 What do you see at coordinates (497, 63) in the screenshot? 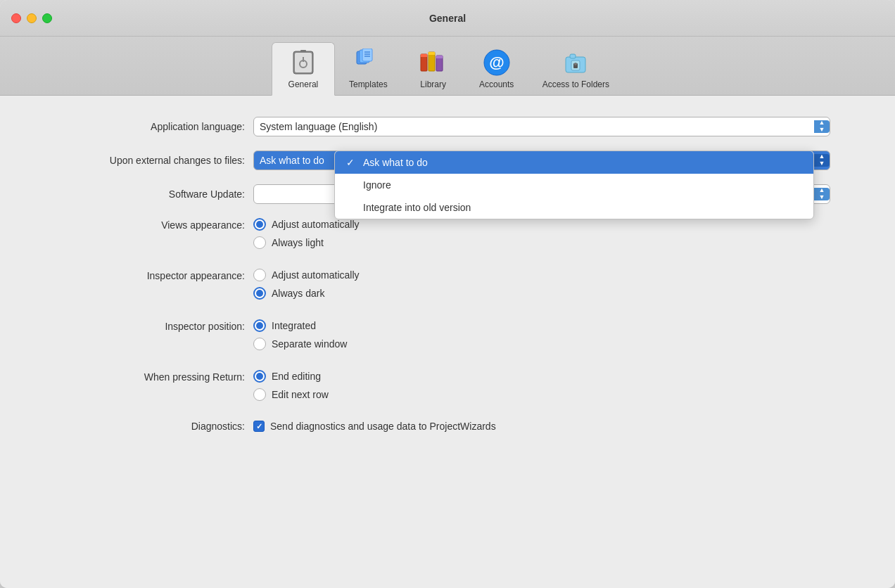
I see `accounts-icon: @` at bounding box center [497, 63].